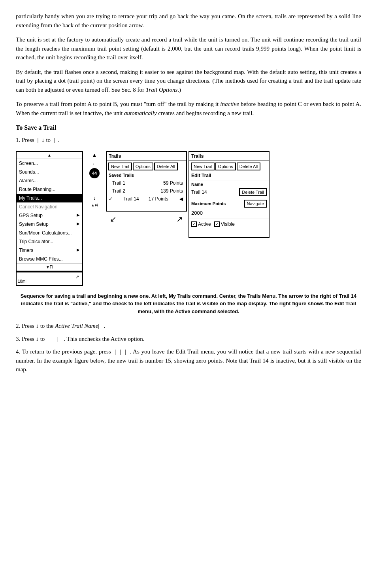  I want to click on trails-panel: Trails New Trail Options Delete All Save…, so click(146, 182).